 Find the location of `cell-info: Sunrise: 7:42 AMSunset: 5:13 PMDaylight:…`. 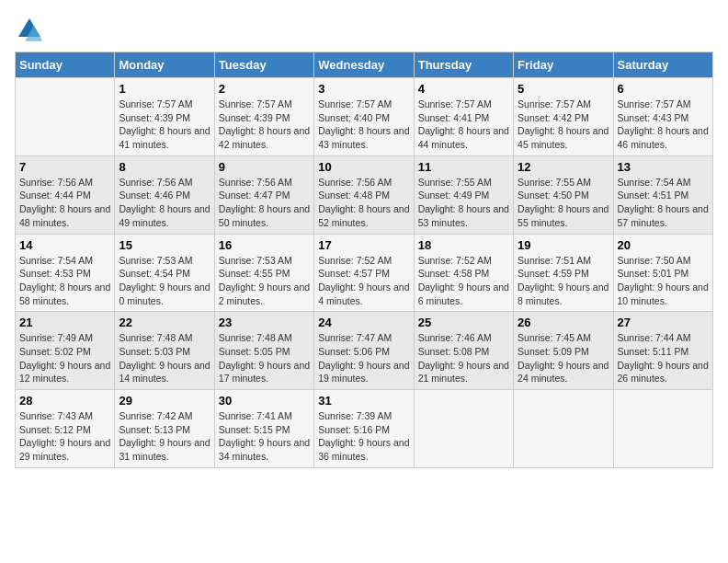

cell-info: Sunrise: 7:42 AMSunset: 5:13 PMDaylight:… is located at coordinates (164, 436).